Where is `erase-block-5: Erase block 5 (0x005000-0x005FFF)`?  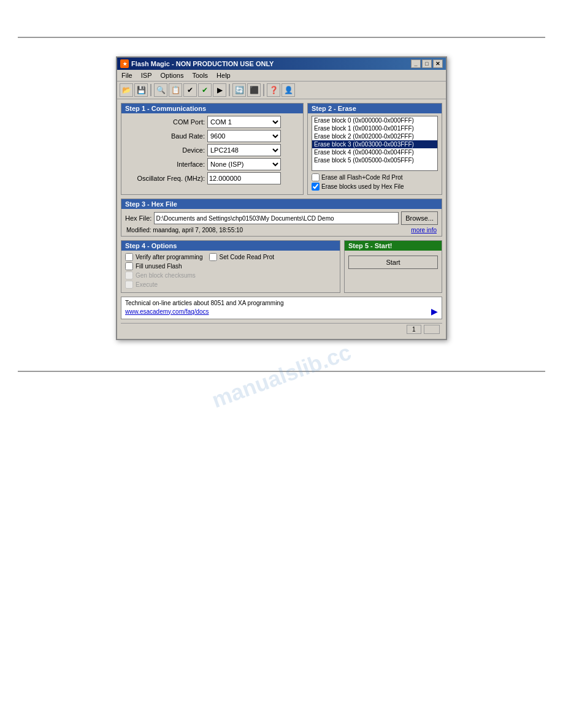 erase-block-5: Erase block 5 (0x005000-0x005FFF) is located at coordinates (375, 161).